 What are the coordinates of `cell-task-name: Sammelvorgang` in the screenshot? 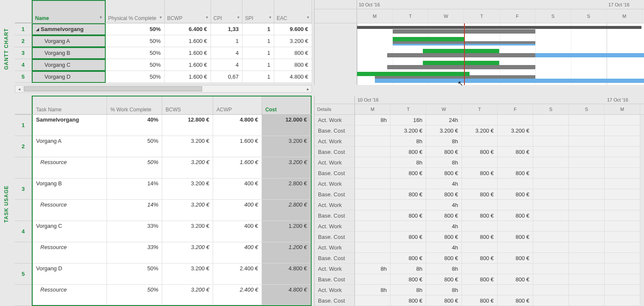 It's located at (70, 125).